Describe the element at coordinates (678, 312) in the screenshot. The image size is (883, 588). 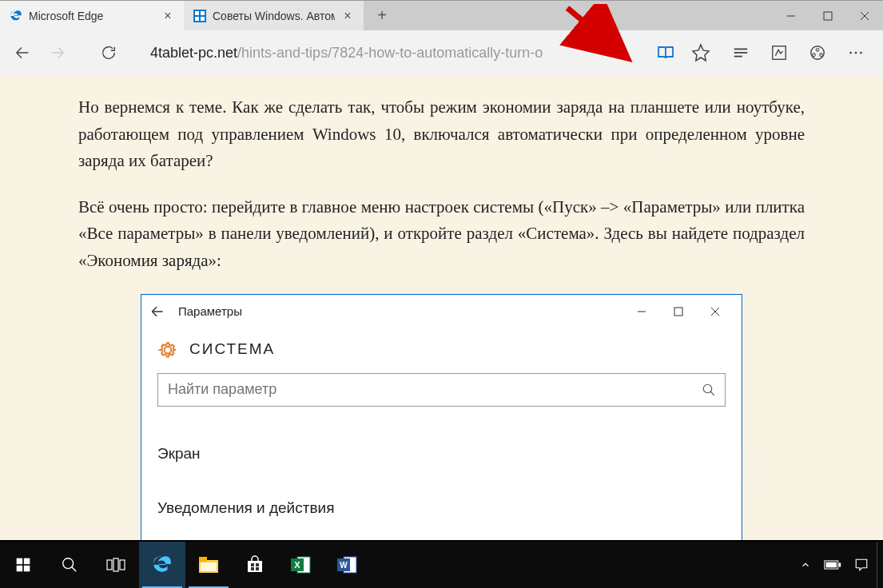
I see `maximize-icon` at that location.